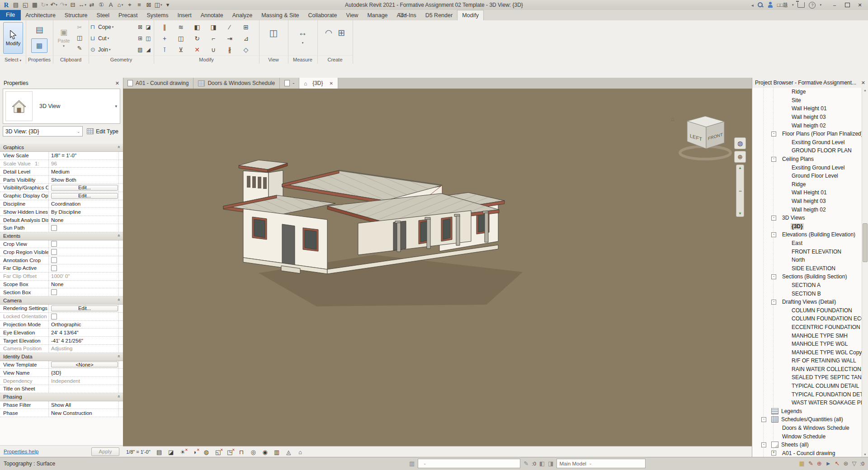 Image resolution: width=868 pixels, height=470 pixels. I want to click on worksets-icon: ▥, so click(412, 464).